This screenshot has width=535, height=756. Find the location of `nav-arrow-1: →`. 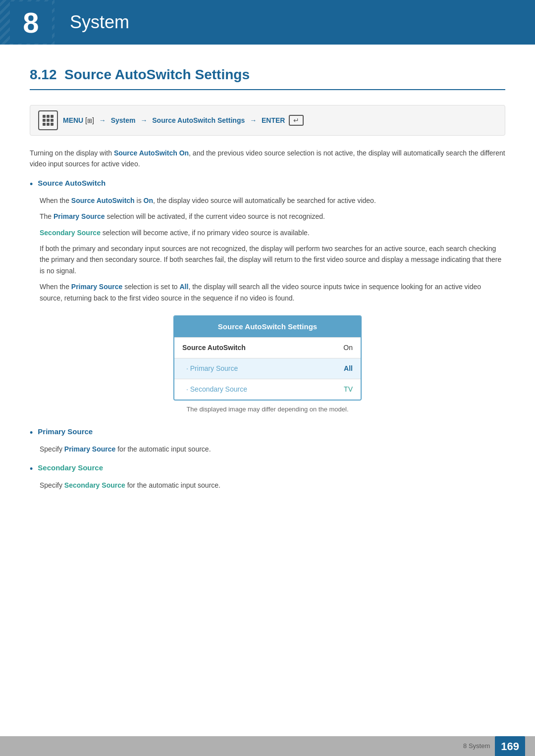

nav-arrow-1: → is located at coordinates (104, 120).